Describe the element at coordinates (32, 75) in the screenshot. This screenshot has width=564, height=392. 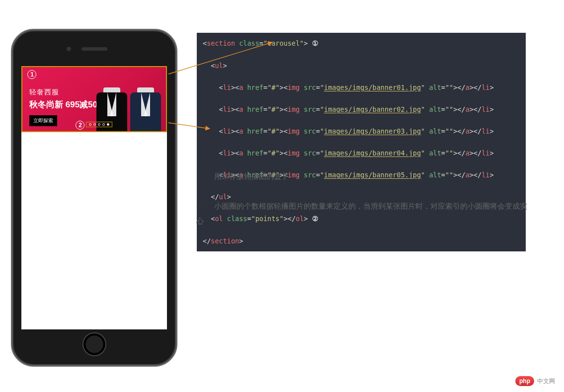
I see `marker-1: 1` at that location.